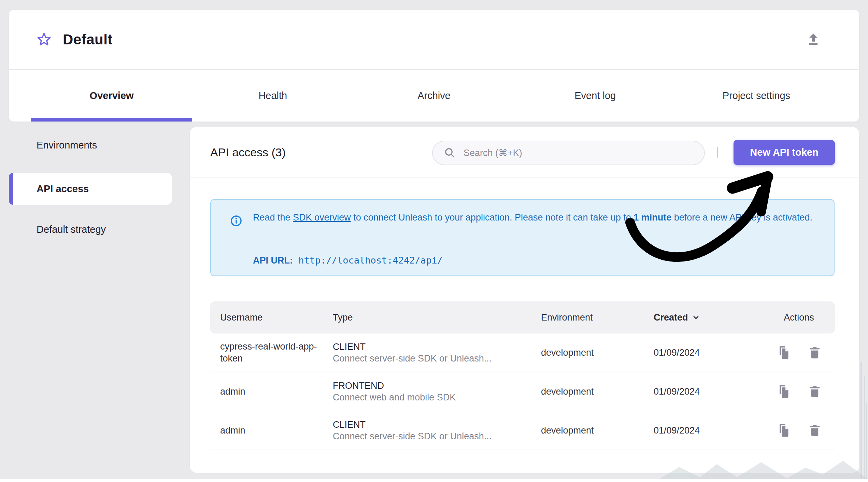 The width and height of the screenshot is (868, 482). What do you see at coordinates (756, 96) in the screenshot?
I see `tab-project-settings: Project settings` at bounding box center [756, 96].